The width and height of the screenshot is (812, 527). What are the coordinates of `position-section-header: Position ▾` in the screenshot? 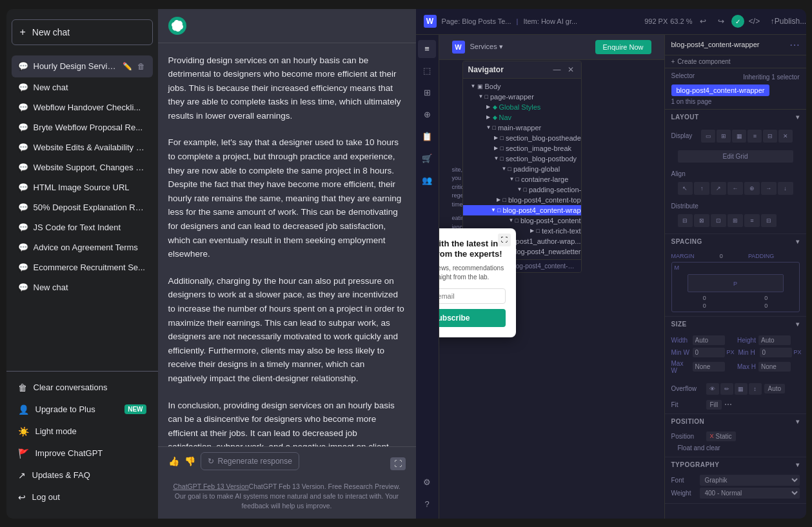 It's located at (735, 422).